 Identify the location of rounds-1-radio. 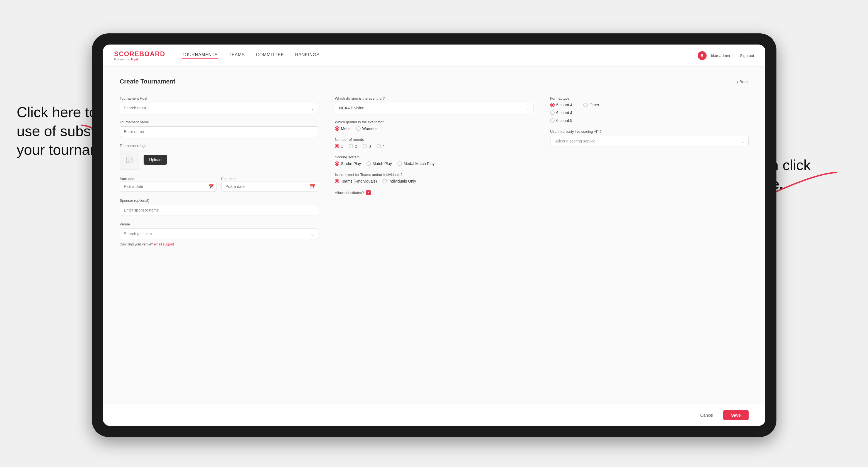
(337, 146).